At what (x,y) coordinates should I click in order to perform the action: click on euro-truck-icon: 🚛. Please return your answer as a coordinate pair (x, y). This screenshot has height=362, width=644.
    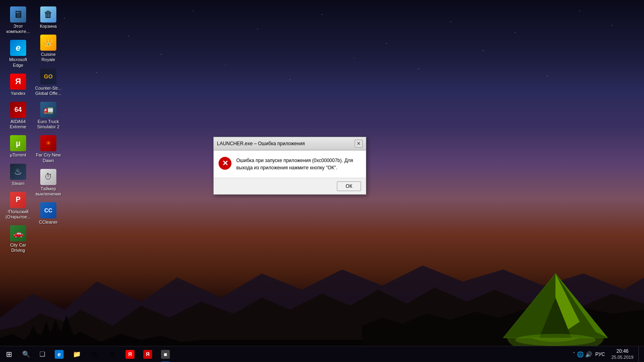
    Looking at the image, I should click on (48, 110).